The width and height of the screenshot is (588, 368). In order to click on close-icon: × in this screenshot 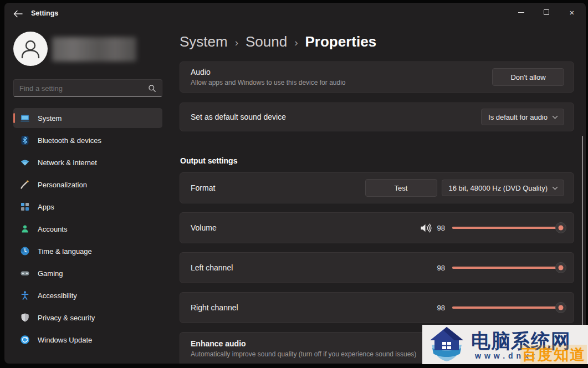, I will do `click(572, 12)`.